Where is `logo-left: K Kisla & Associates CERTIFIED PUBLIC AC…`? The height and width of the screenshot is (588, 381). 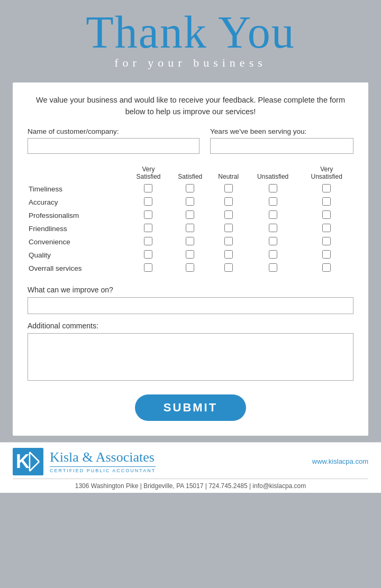 logo-left: K Kisla & Associates CERTIFIED PUBLIC AC… is located at coordinates (84, 462).